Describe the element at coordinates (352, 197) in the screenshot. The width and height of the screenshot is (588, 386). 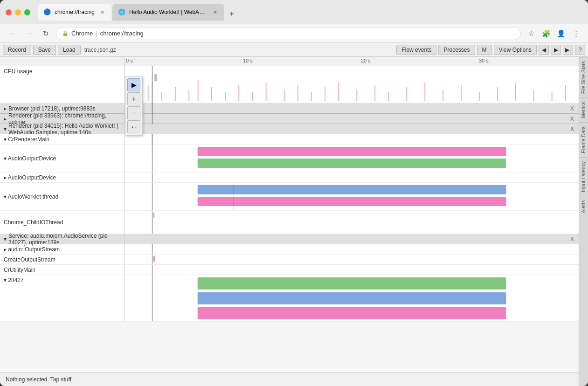
I see `audio-worklet-content` at that location.